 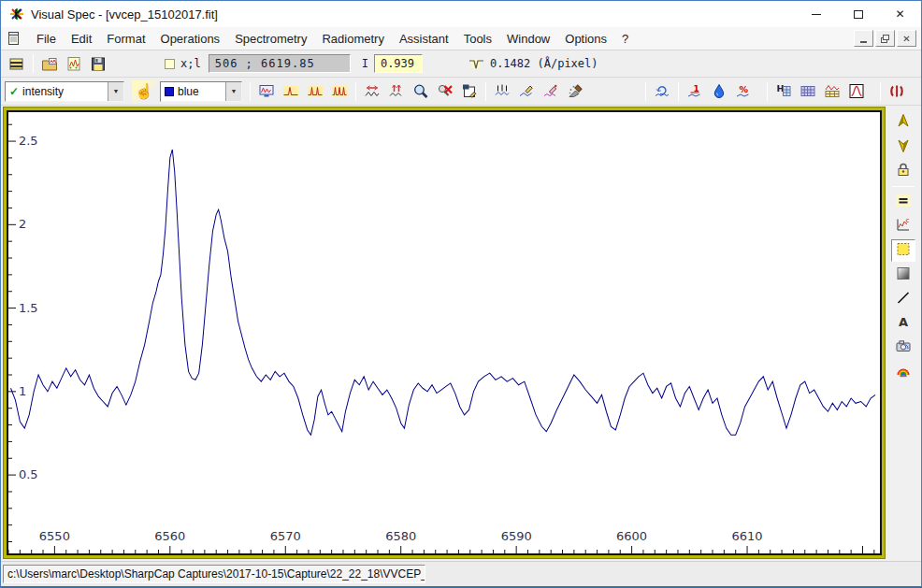 What do you see at coordinates (903, 322) in the screenshot?
I see `svg-text: A` at bounding box center [903, 322].